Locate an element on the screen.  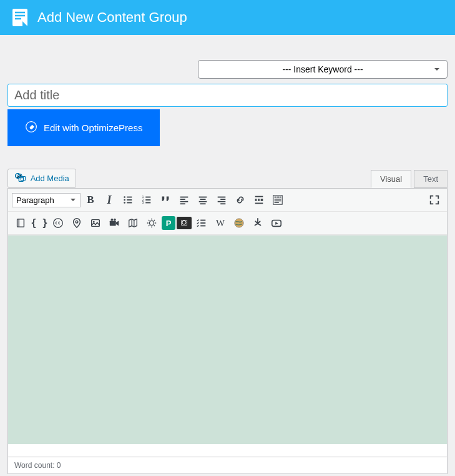
editor-blank-strip is located at coordinates (227, 450).